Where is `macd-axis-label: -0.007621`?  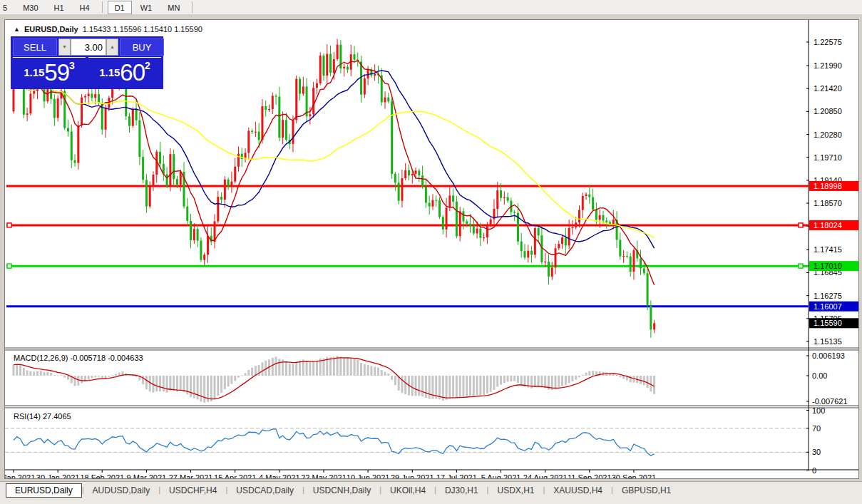 macd-axis-label: -0.007621 is located at coordinates (830, 401).